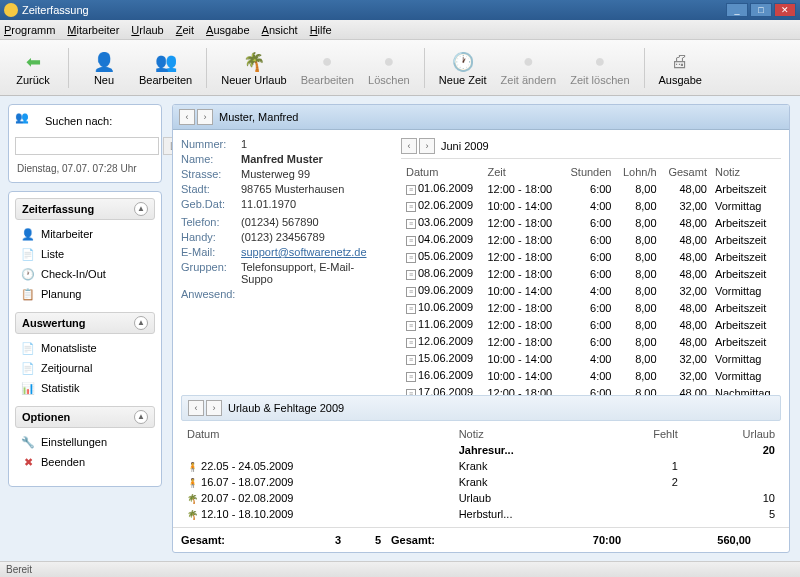  I want to click on chevron-up-icon: ▲, so click(141, 417).